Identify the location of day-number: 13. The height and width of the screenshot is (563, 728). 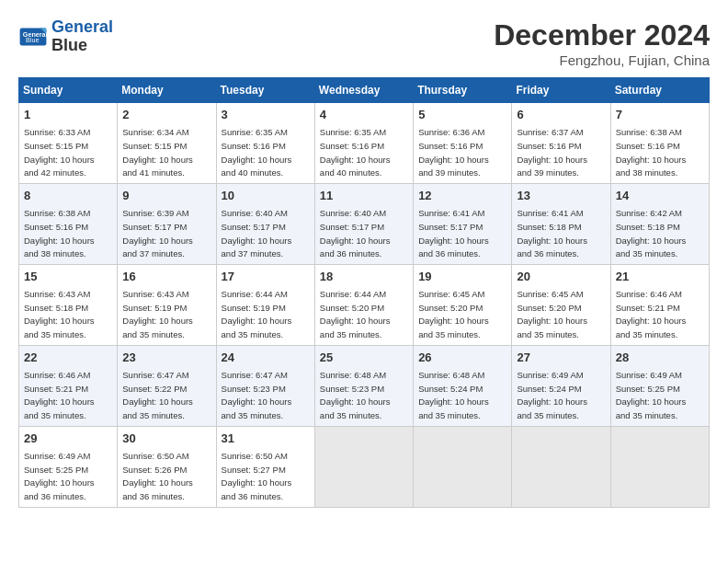
(561, 196).